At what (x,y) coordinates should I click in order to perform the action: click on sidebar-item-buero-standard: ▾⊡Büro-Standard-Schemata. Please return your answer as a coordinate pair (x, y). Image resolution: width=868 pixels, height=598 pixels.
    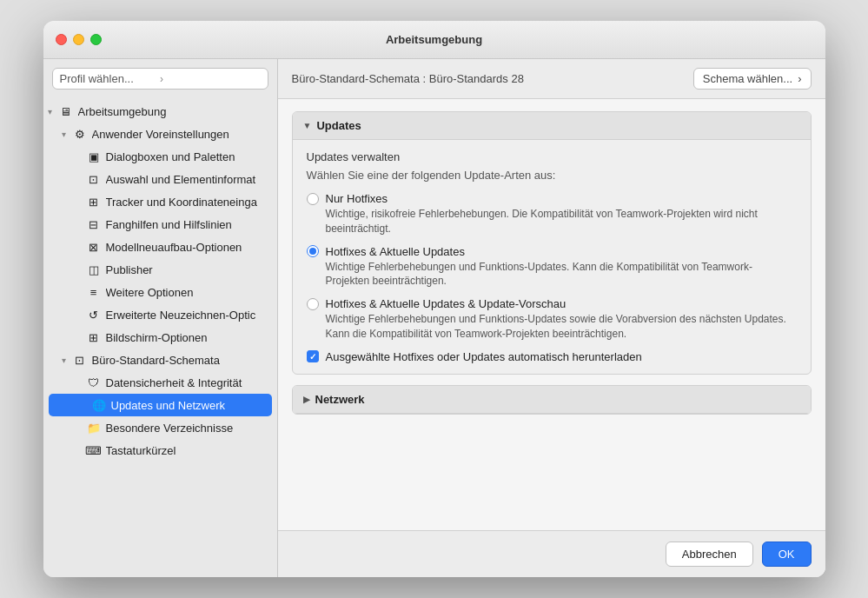
    Looking at the image, I should click on (160, 360).